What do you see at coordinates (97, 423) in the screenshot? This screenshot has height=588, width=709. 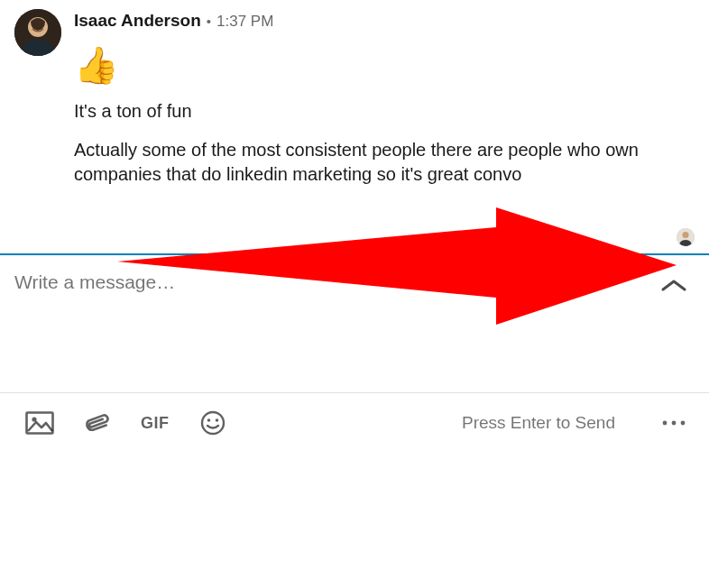 I see `attachment-icon` at bounding box center [97, 423].